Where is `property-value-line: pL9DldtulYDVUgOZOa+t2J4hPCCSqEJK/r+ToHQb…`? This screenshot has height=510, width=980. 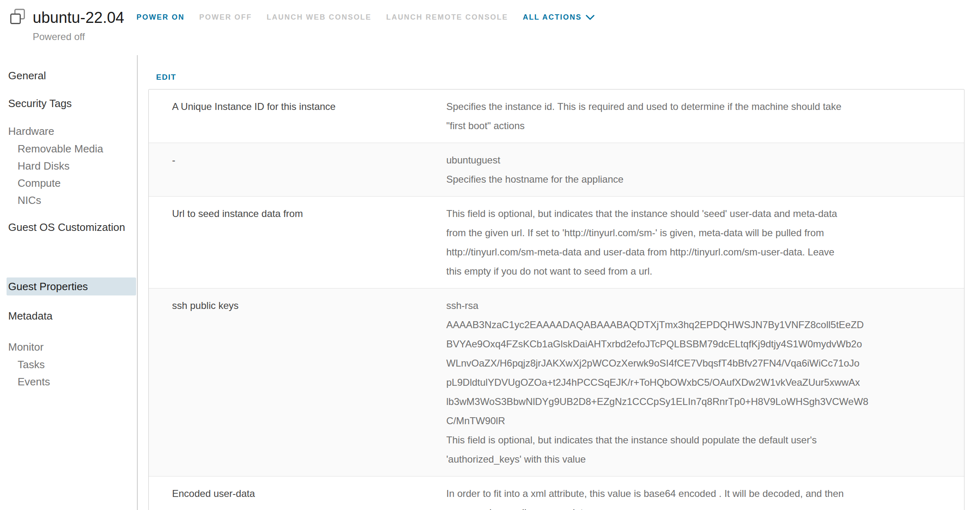 property-value-line: pL9DldtulYDVUgOZOa+t2J4hPCCSqEJK/r+ToHQb… is located at coordinates (697, 382).